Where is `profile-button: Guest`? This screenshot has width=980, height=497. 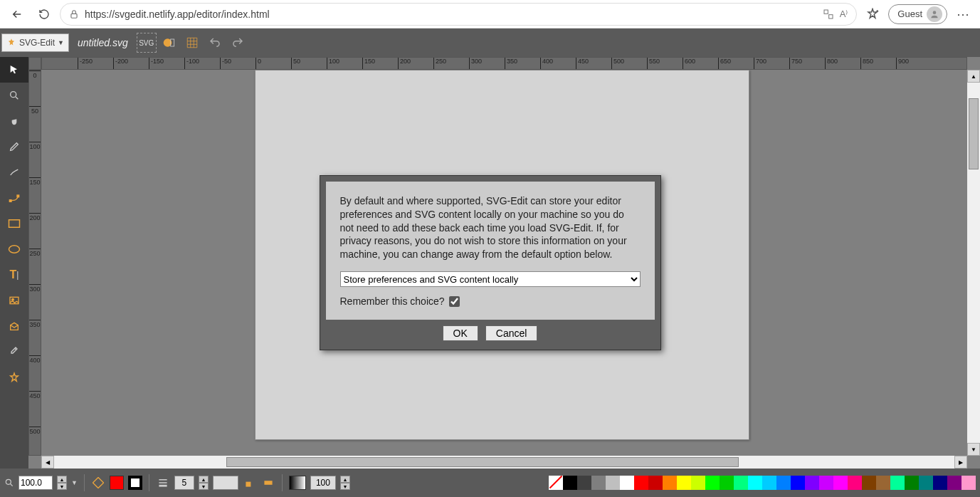 profile-button: Guest is located at coordinates (918, 14).